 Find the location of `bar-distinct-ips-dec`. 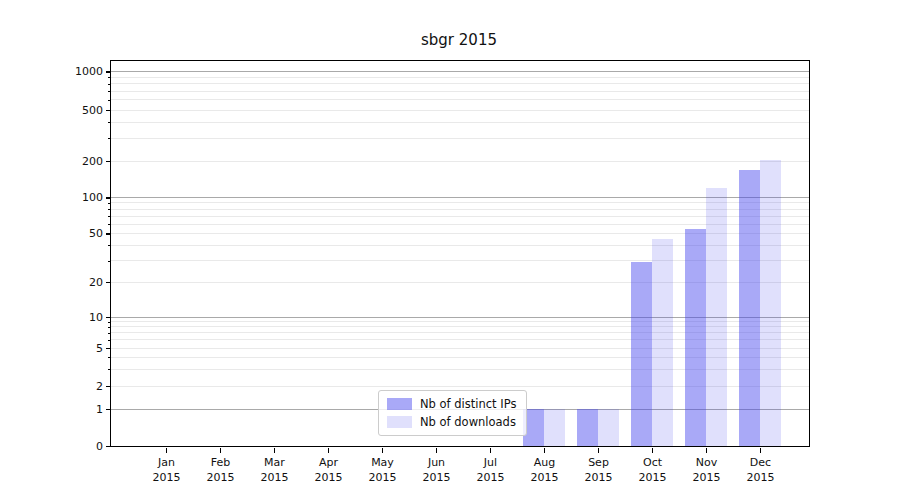

bar-distinct-ips-dec is located at coordinates (750, 308).